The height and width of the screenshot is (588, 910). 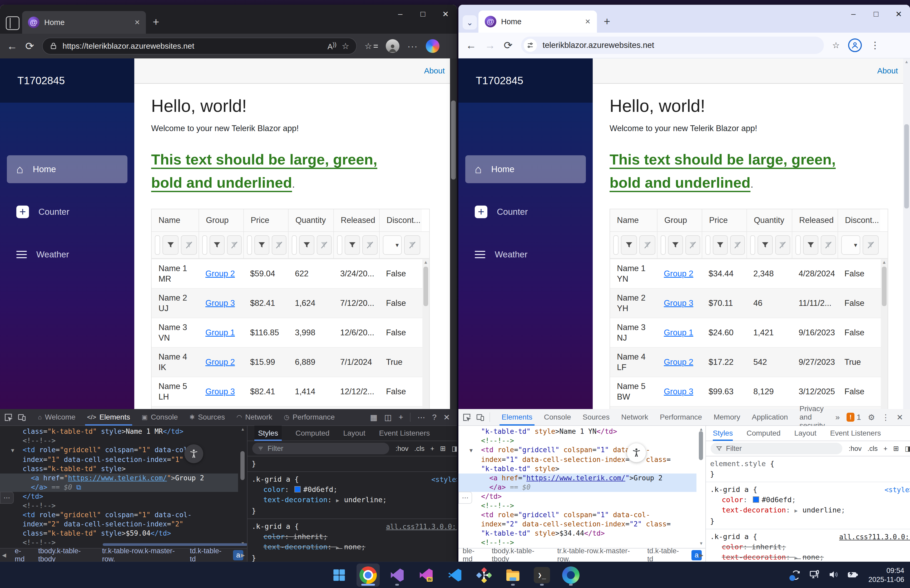 What do you see at coordinates (433, 46) in the screenshot?
I see `copilot-icon` at bounding box center [433, 46].